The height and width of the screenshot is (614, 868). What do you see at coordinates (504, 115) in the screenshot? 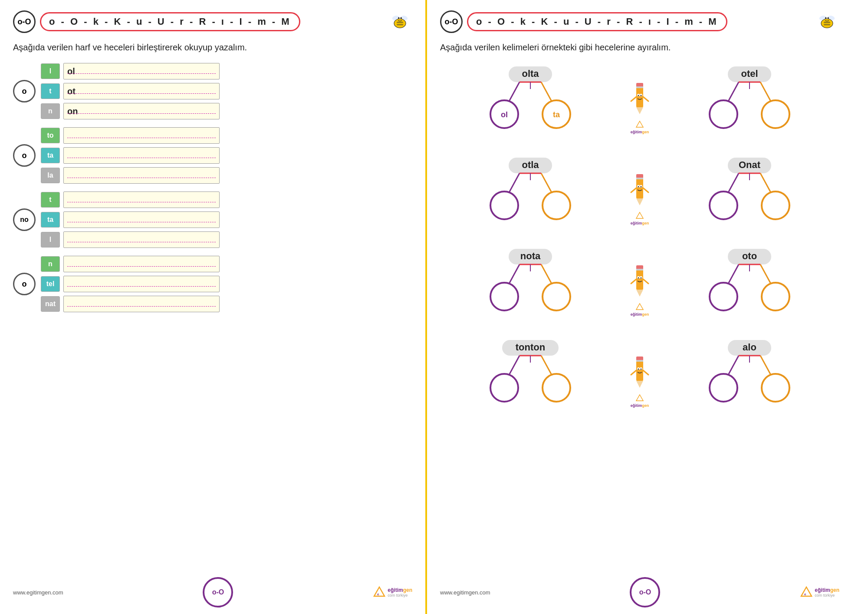
I see `svg-text: ol` at bounding box center [504, 115].